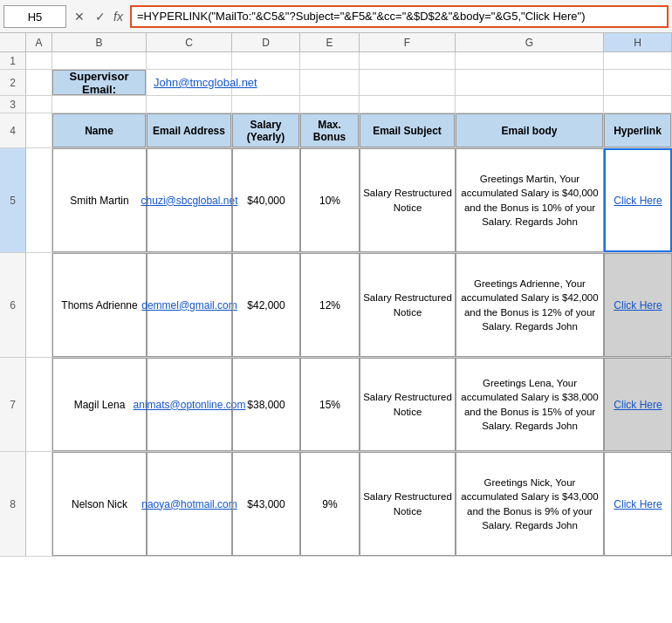 The image size is (672, 623). Describe the element at coordinates (99, 131) in the screenshot. I see `col-name-header: Name` at that location.